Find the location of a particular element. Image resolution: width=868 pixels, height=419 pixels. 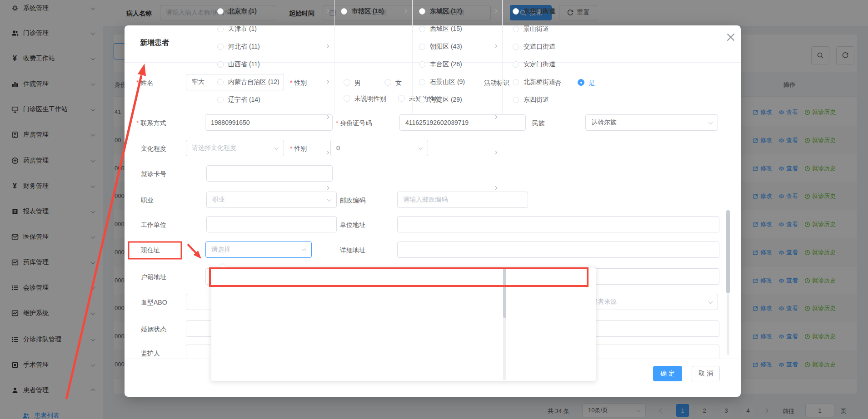

current-address-cascader: 请选择 is located at coordinates (259, 250).